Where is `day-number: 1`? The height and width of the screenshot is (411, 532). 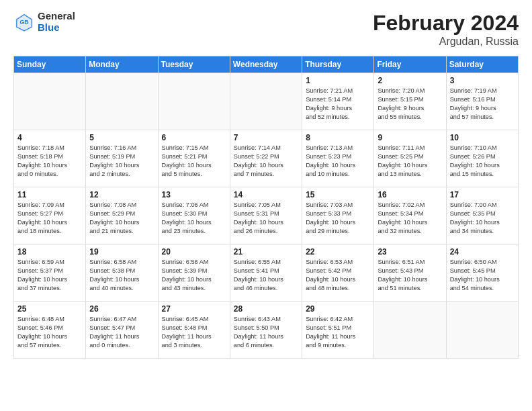
day-number: 1 is located at coordinates (338, 81).